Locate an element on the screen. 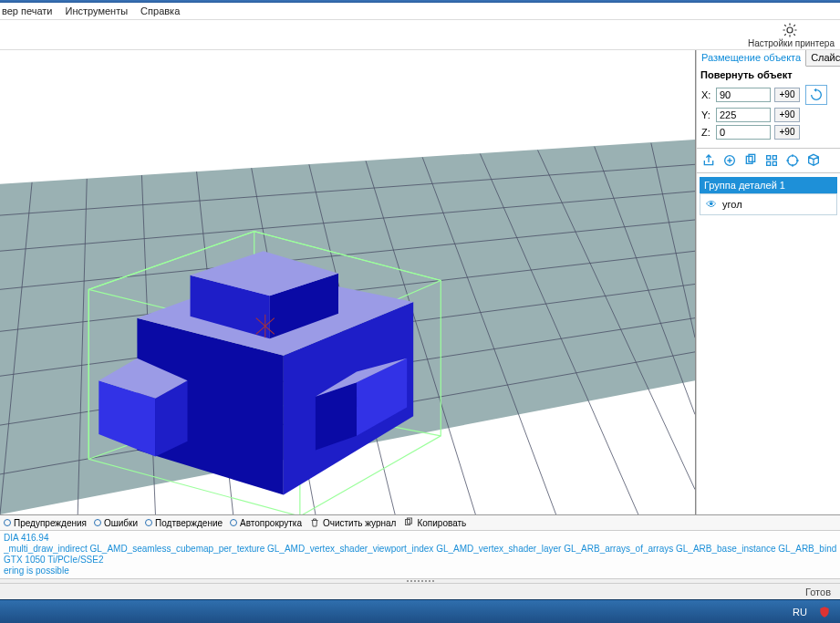 The width and height of the screenshot is (840, 623). parts-group-item: 👁 угол is located at coordinates (768, 204).